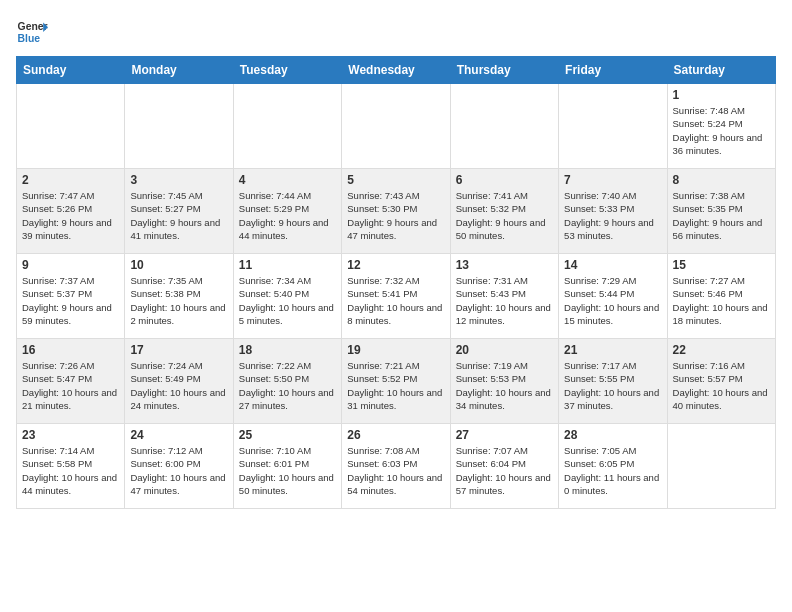  I want to click on day-number: 27, so click(504, 435).